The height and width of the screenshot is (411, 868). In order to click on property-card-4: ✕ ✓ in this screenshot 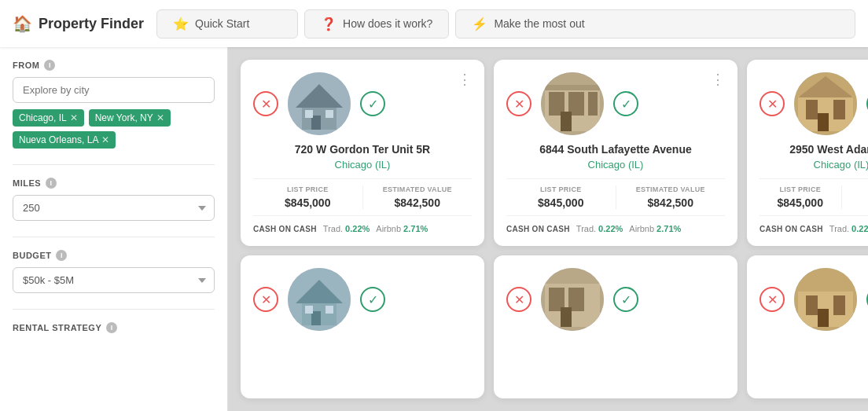, I will do `click(362, 327)`.